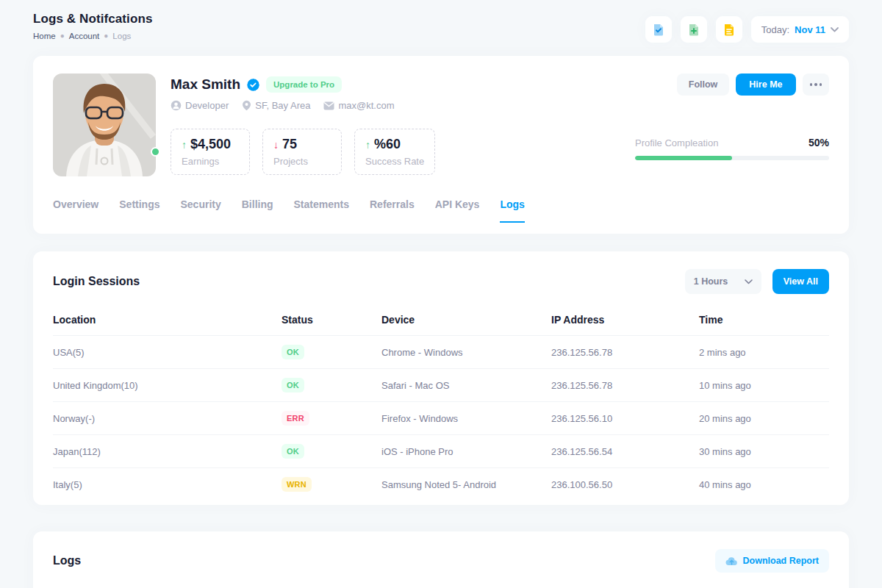 The height and width of the screenshot is (588, 882). What do you see at coordinates (732, 562) in the screenshot?
I see `cloud-download-icon` at bounding box center [732, 562].